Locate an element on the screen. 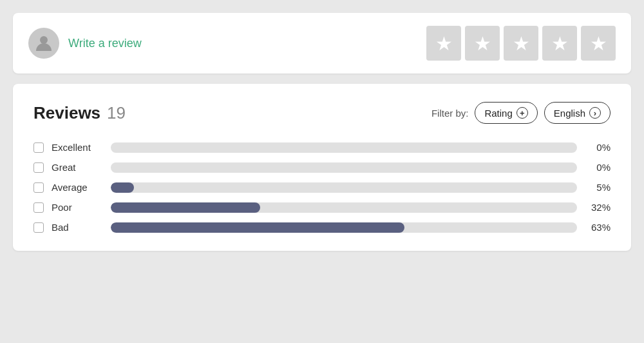 The height and width of the screenshot is (343, 644). rating-label-0: Excellent is located at coordinates (77, 147).